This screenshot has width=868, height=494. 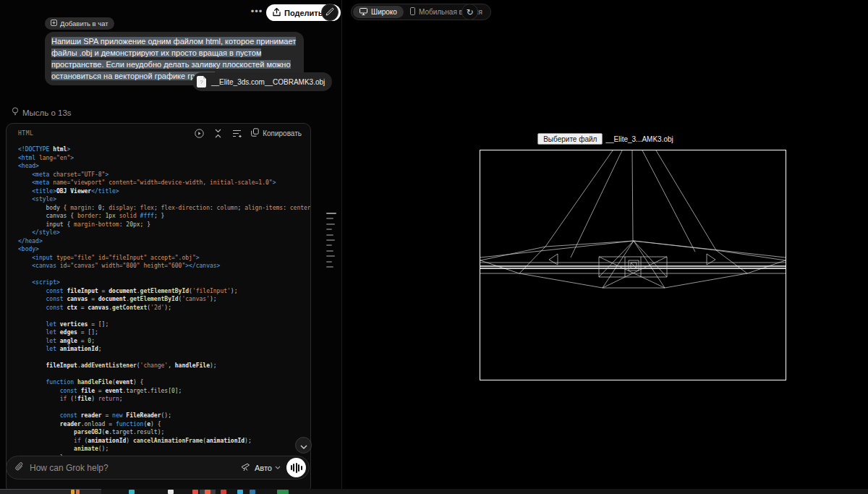 What do you see at coordinates (54, 23) in the screenshot?
I see `add-to-chat-icon` at bounding box center [54, 23].